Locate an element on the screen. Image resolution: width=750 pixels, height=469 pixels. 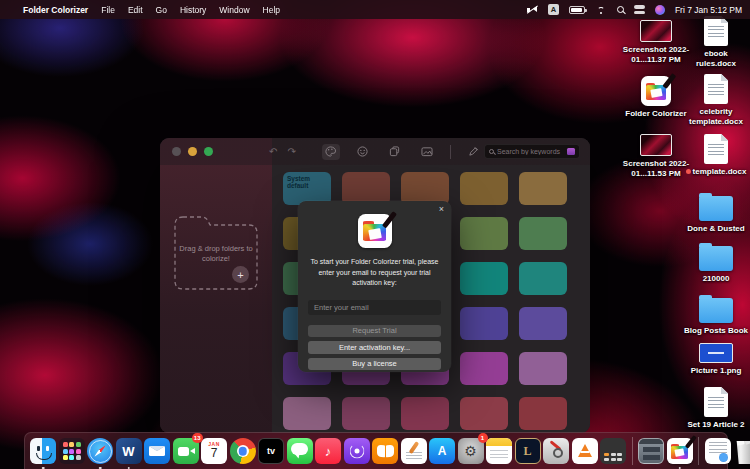
battery-icon is located at coordinates (577, 10).